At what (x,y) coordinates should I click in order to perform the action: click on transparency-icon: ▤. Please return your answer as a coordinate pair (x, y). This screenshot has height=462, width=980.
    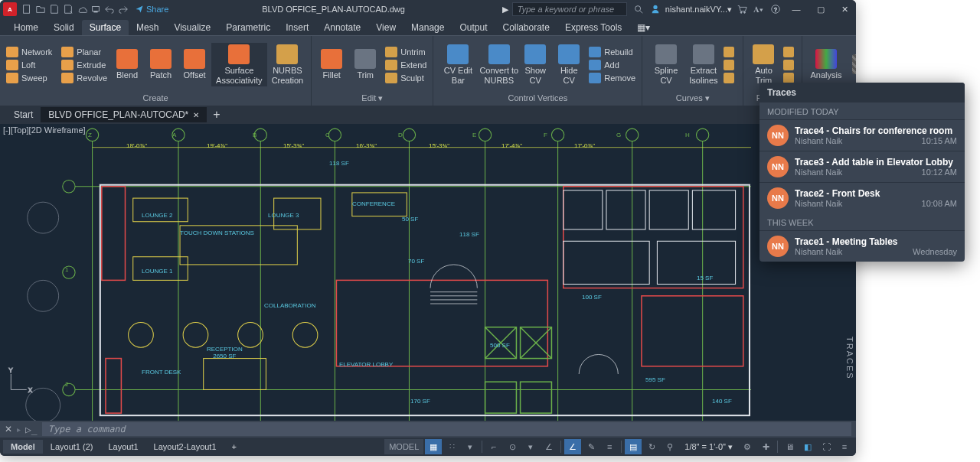
    Looking at the image, I should click on (633, 447).